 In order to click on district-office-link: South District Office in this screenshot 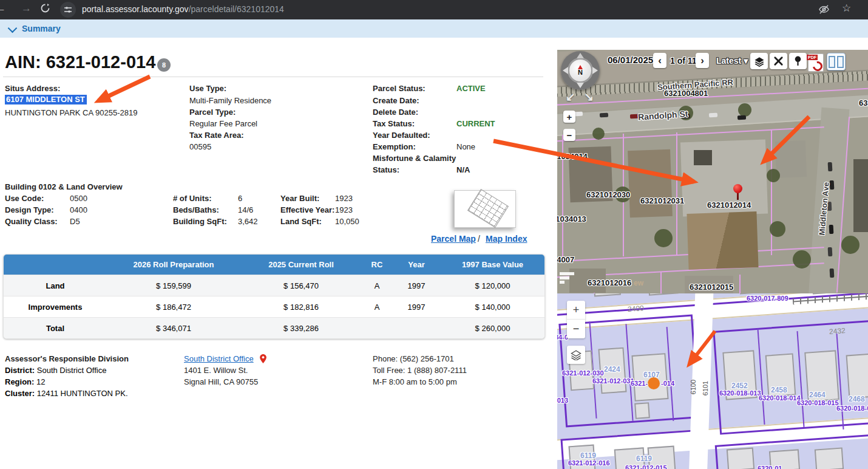, I will do `click(219, 358)`.